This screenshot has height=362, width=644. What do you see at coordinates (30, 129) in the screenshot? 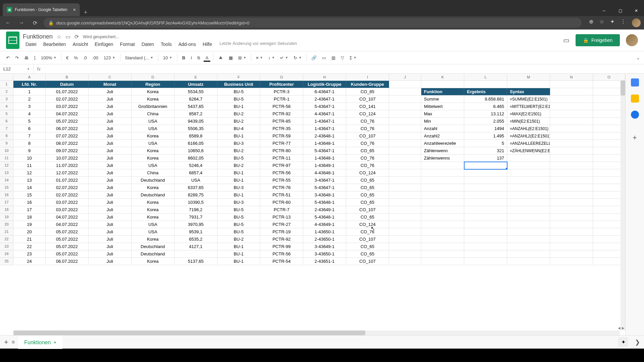
I see `data-cell: 6` at bounding box center [30, 129].